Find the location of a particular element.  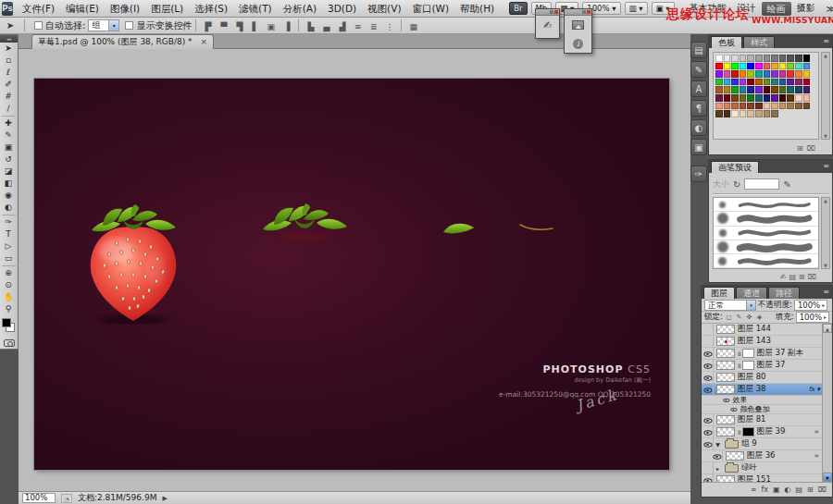

layer-name: 图层 37 副本 is located at coordinates (780, 353).